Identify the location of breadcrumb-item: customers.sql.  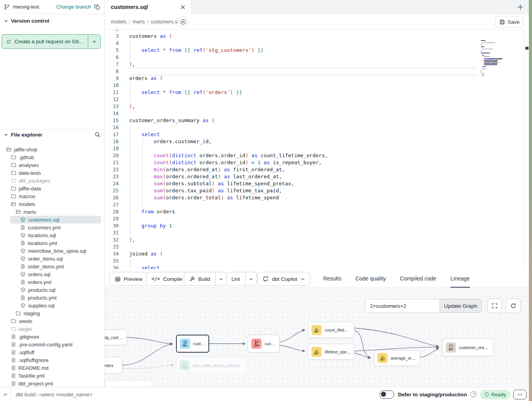
(166, 22).